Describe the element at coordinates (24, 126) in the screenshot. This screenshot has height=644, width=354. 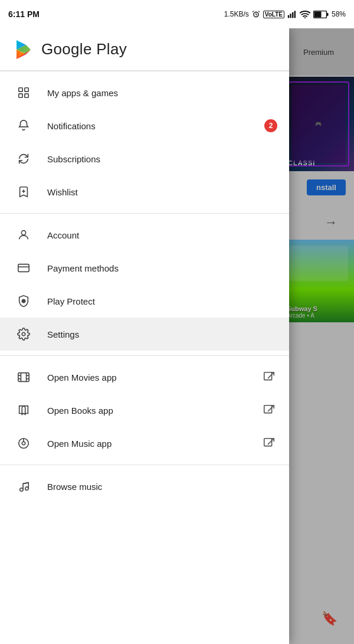
I see `bell-icon` at that location.